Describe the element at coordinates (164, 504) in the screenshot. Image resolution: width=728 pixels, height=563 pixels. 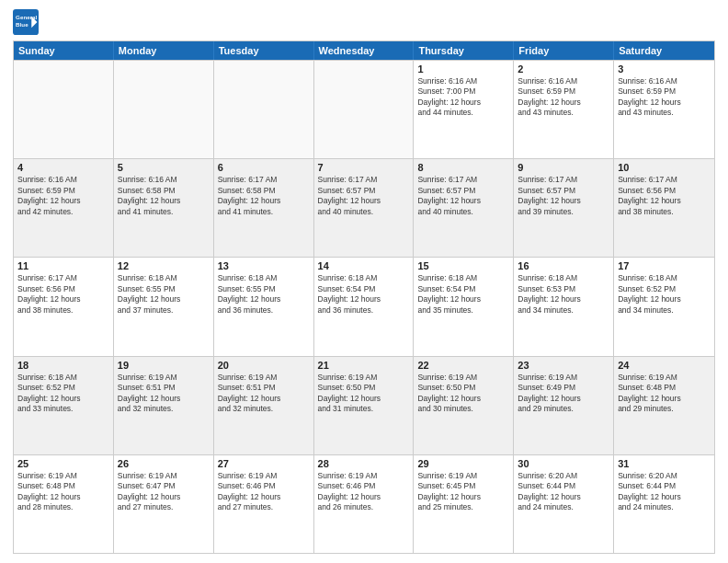
I see `day-cell-26: 26Sunrise: 6:19 AM Sunset: 6:47 PM Dayli…` at that location.